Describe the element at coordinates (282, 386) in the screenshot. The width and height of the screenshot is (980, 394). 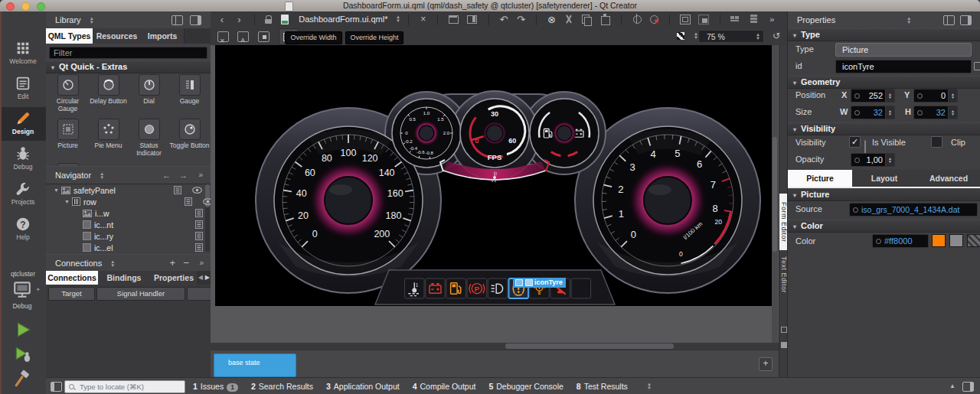
I see `output-pane-search-results: 2Search Results` at that location.